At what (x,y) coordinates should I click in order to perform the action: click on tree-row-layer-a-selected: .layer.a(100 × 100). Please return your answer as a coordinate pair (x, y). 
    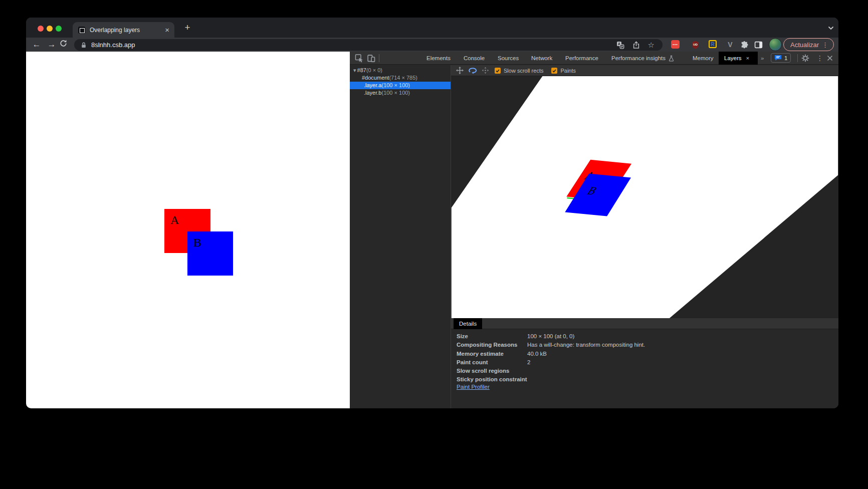
    Looking at the image, I should click on (400, 85).